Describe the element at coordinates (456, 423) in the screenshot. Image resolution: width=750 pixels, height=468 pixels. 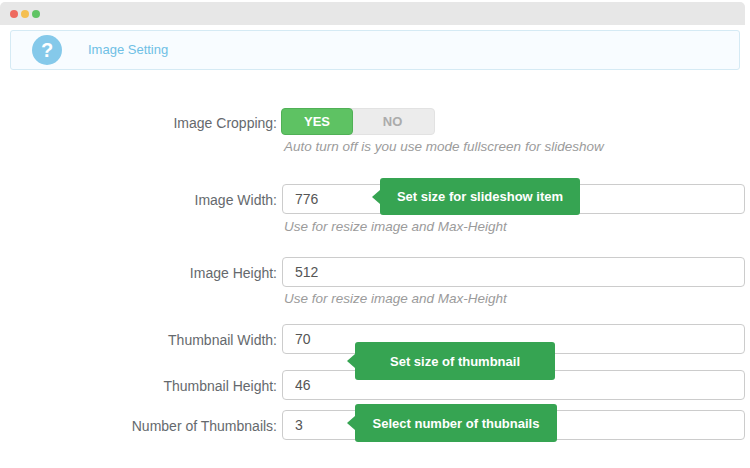
I see `thumbnail-count-tooltip: Select number of thubnails` at that location.